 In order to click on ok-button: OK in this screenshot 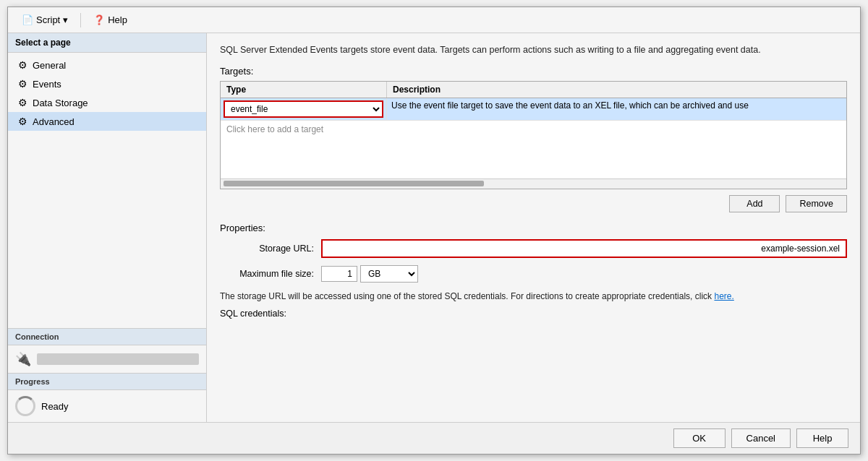, I will do `click(699, 438)`.